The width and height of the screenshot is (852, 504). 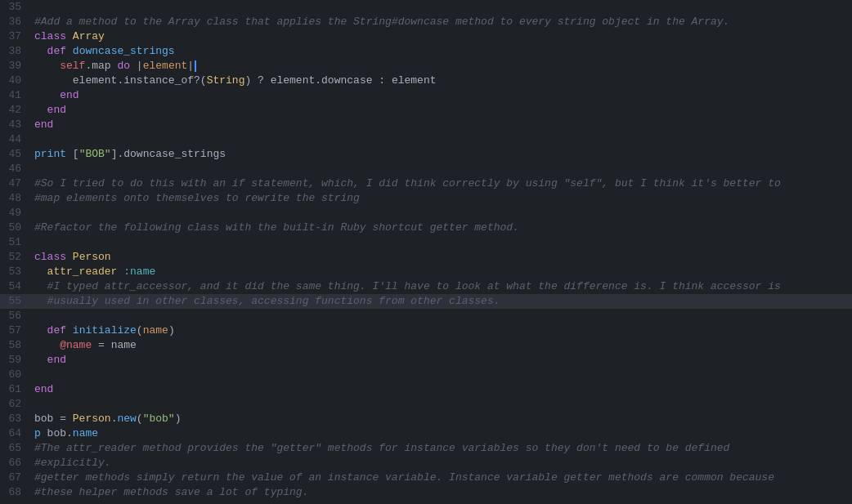 What do you see at coordinates (16, 346) in the screenshot?
I see `line-num-58: 58` at bounding box center [16, 346].